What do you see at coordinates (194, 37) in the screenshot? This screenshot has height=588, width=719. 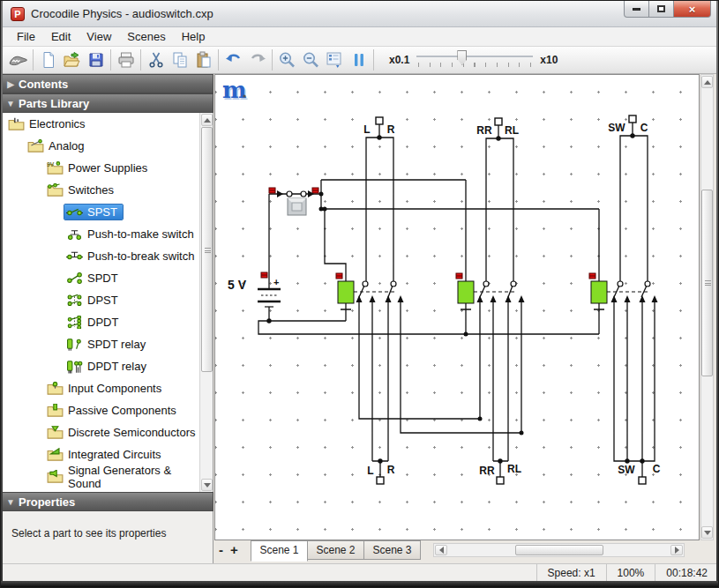 I see `menu-help: Help` at bounding box center [194, 37].